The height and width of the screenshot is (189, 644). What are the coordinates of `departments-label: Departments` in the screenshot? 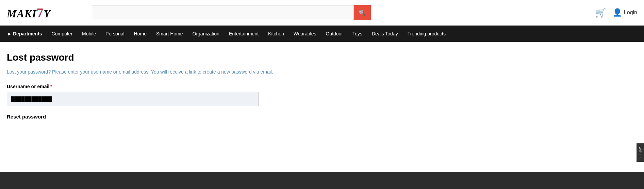 It's located at (28, 34).